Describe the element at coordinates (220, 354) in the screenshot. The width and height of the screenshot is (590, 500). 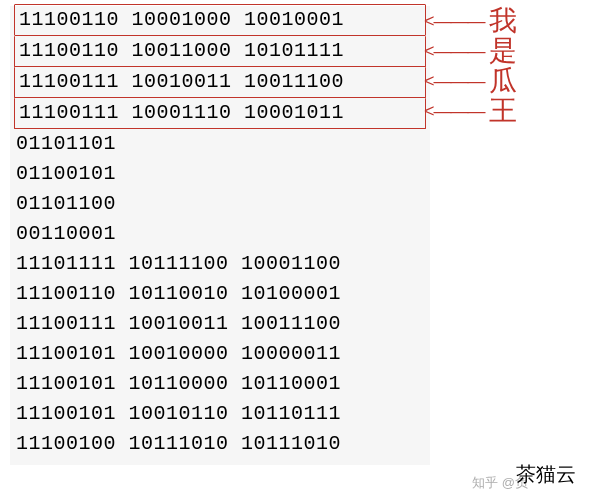
I see `binary-row: 11100101 10010000 10000011` at that location.